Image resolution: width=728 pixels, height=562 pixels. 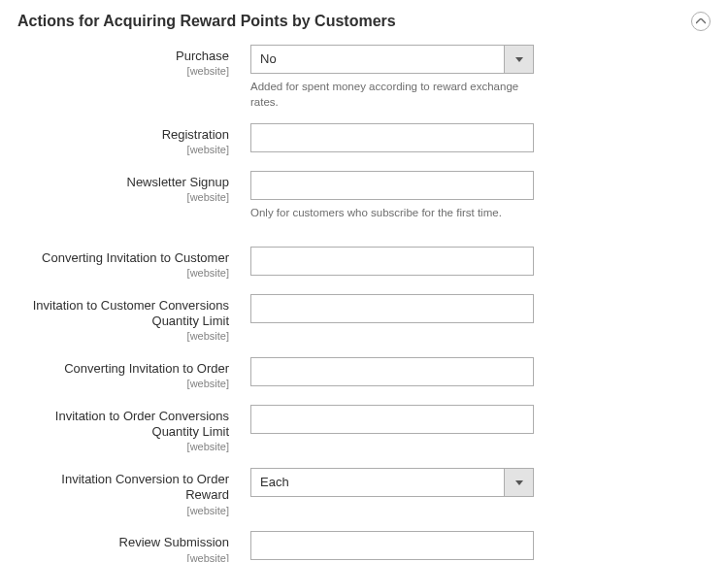 I want to click on input-col: Each, so click(x=392, y=482).